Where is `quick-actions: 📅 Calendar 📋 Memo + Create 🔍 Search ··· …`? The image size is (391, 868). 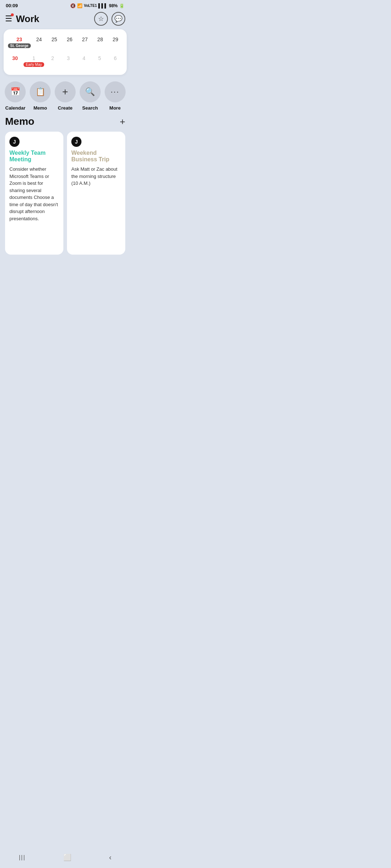
quick-actions: 📅 Calendar 📋 Memo + Create 🔍 Search ··· … is located at coordinates (65, 95).